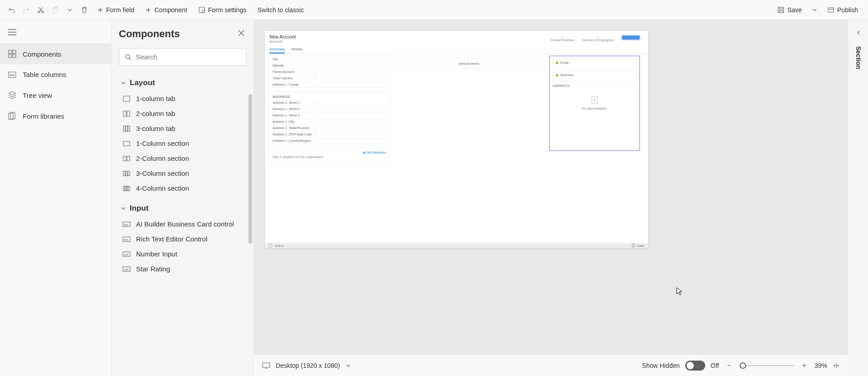 This screenshot has height=376, width=868. I want to click on lock-icon: 🔒, so click(557, 63).